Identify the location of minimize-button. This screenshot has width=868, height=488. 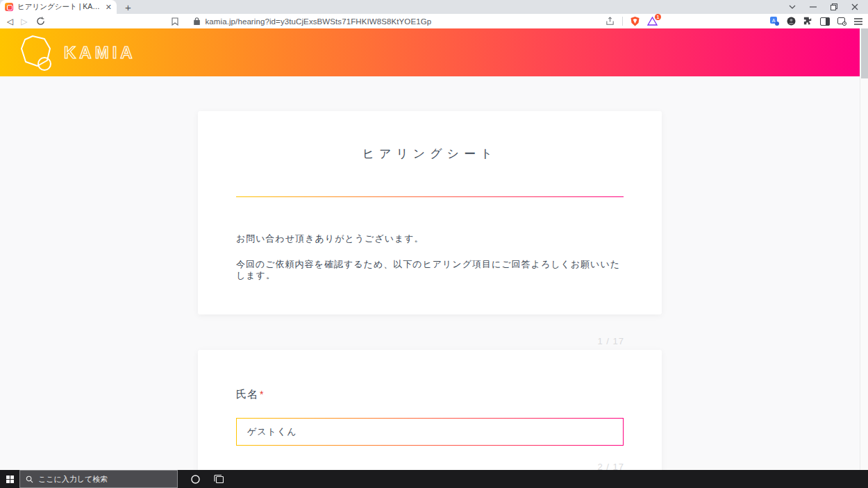
(813, 7).